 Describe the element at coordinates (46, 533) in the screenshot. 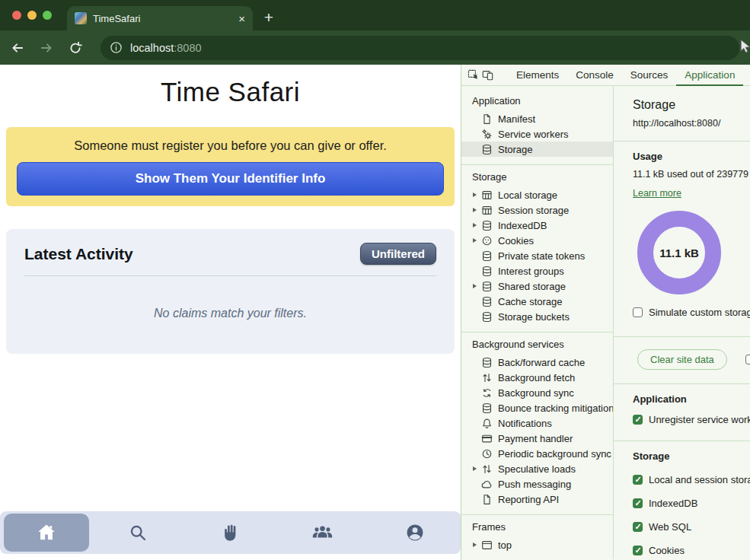

I see `nav-home` at that location.